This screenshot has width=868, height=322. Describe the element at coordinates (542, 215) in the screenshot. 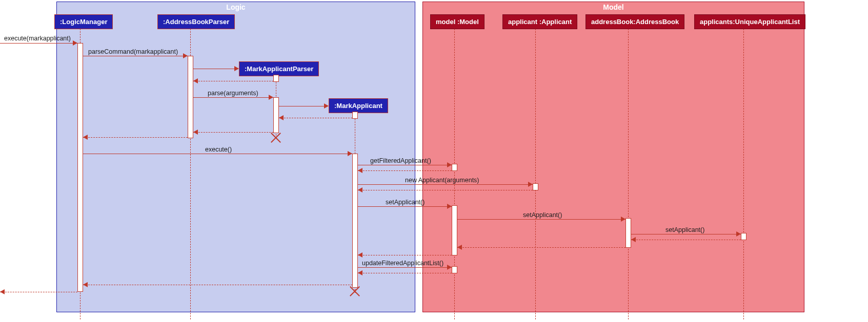

I see `msg-setapplicant-addressbook: setApplicant()` at that location.